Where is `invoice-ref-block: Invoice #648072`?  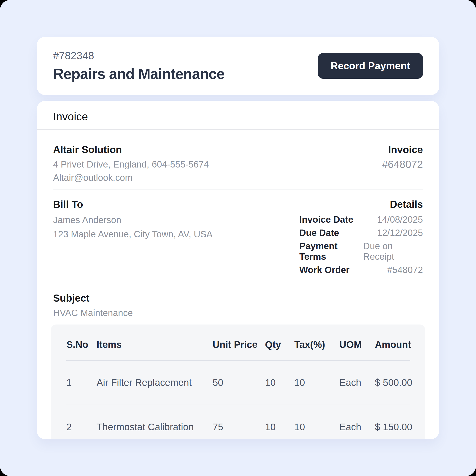 invoice-ref-block: Invoice #648072 is located at coordinates (403, 163).